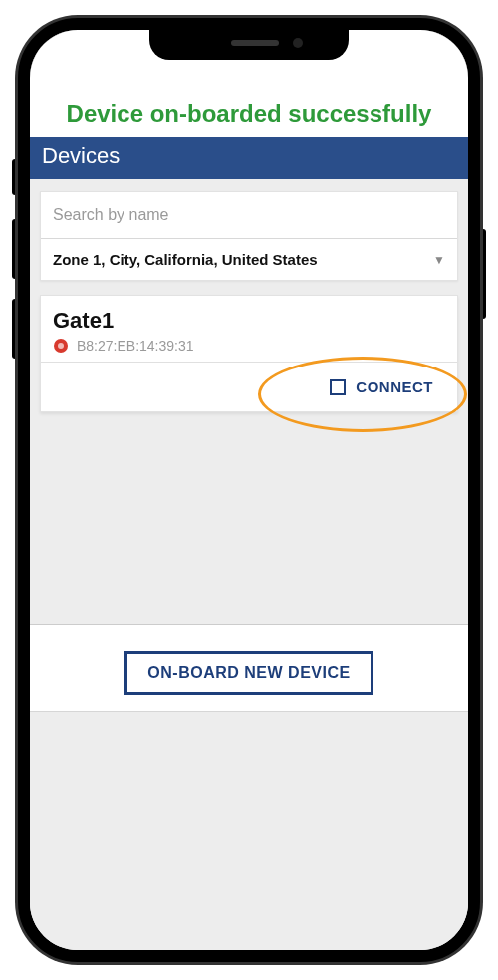  Describe the element at coordinates (135, 346) in the screenshot. I see `device-mac: B8:27:EB:14:39:31` at that location.